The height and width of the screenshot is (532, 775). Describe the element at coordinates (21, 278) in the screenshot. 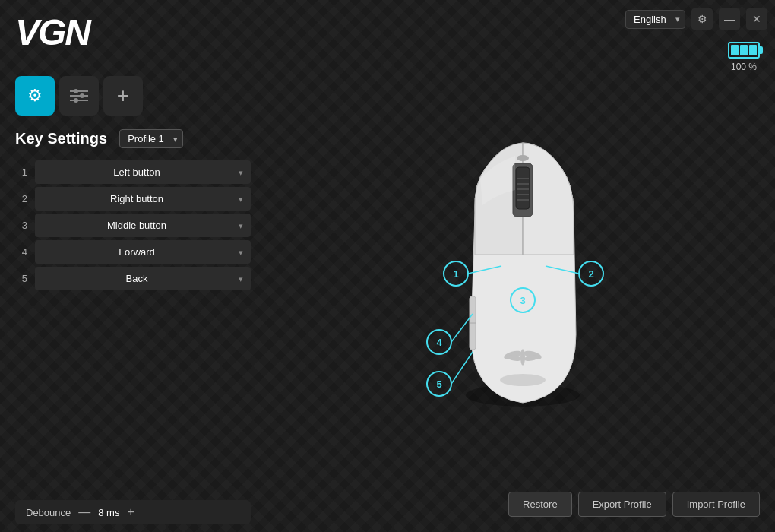

I see `button-num-5: 5` at that location.